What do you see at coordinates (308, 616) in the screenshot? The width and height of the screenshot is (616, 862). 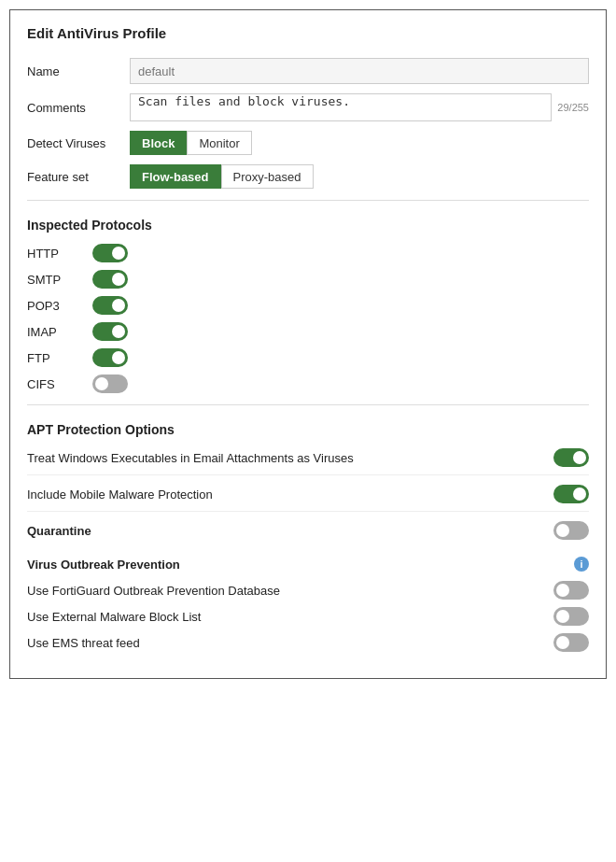 I see `sub-options-container: Use FortiGuard Outbreak Prevention Datab…` at bounding box center [308, 616].